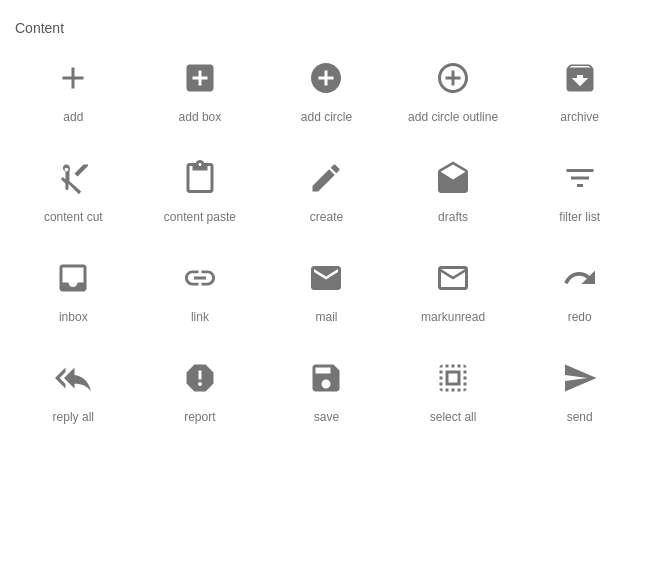 The image size is (653, 579). What do you see at coordinates (326, 217) in the screenshot?
I see `create-label: create` at bounding box center [326, 217].